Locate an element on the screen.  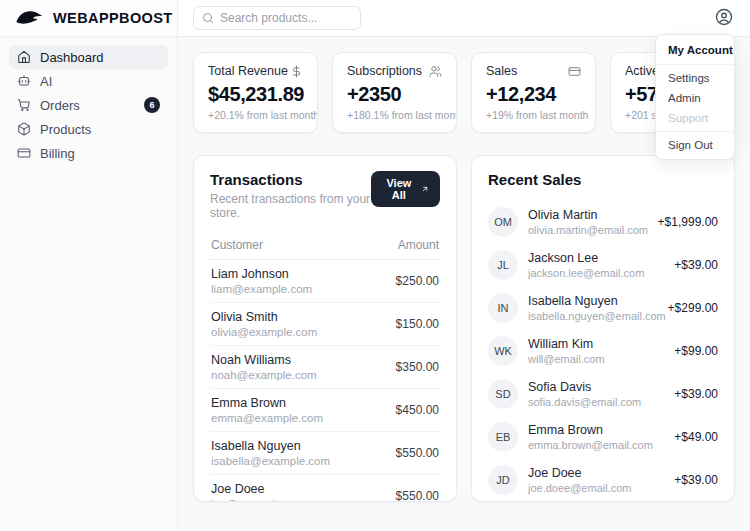
sidebar-item-products: Products is located at coordinates (88, 129).